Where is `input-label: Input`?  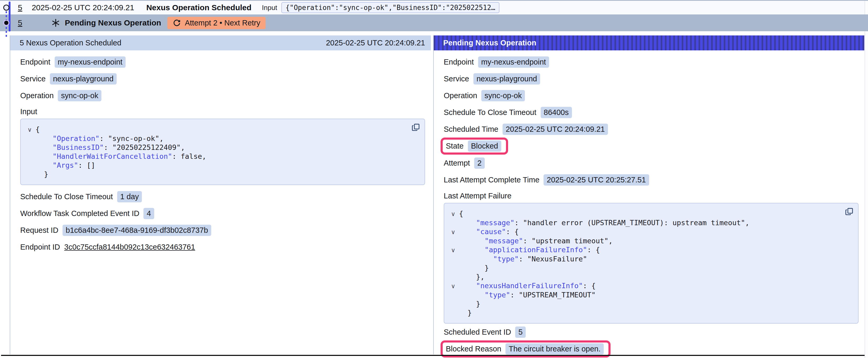 input-label: Input is located at coordinates (270, 8).